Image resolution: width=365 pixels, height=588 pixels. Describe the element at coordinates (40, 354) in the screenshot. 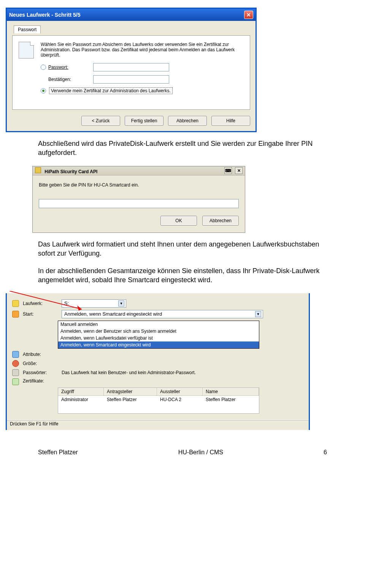

I see `attribute-label: Attribute:` at that location.